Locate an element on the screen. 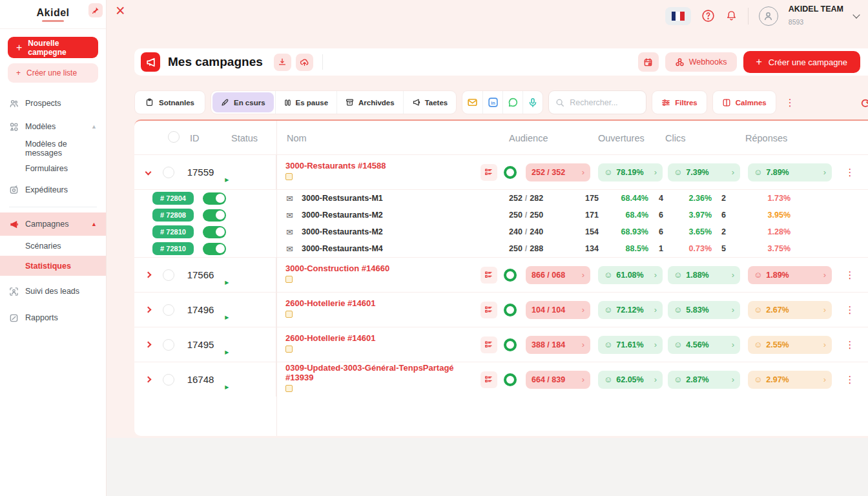 The image size is (868, 496). click-rate-pill: ☺1.88%› is located at coordinates (704, 275).